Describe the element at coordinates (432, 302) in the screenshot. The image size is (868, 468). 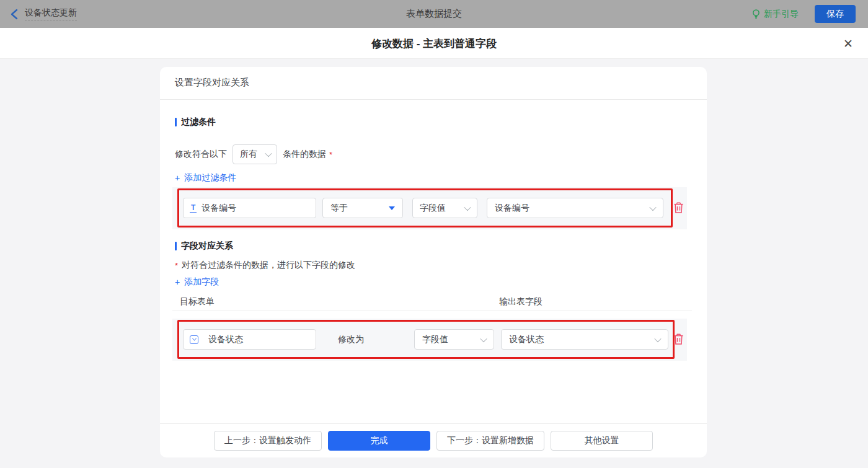
I see `mapping-table-header: 目标表单 输出表字段` at that location.